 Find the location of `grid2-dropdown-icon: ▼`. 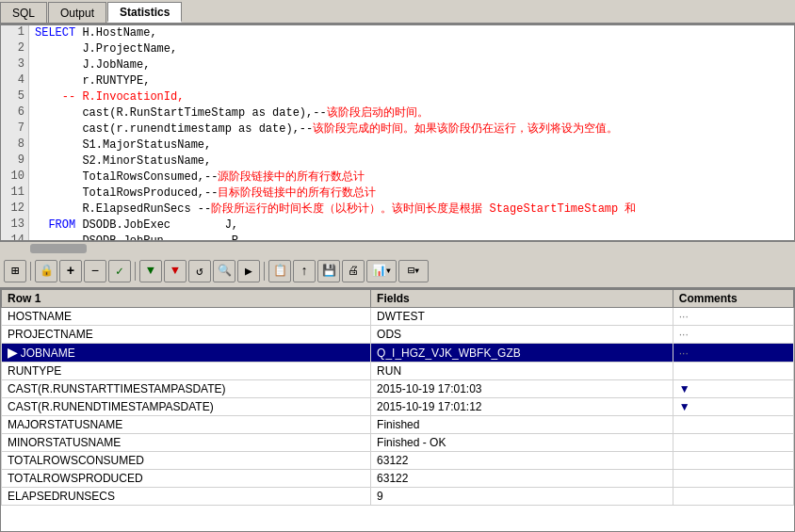

grid2-dropdown-icon: ▼ is located at coordinates (416, 271).